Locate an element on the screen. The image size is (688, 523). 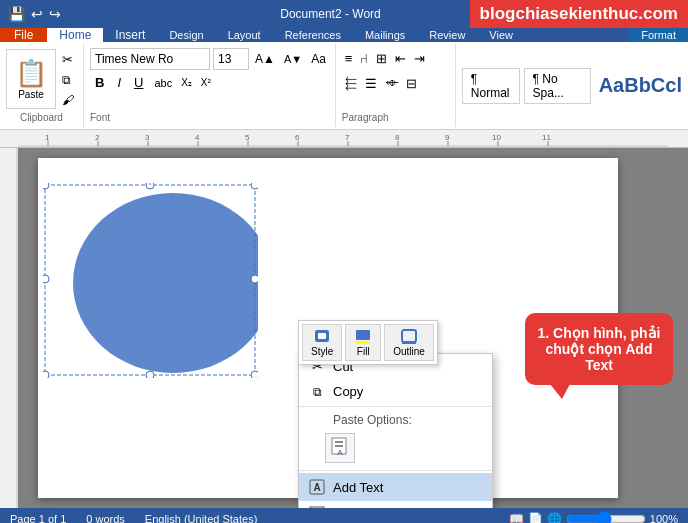
save-icon: 💾 is located at coordinates (16, 14).